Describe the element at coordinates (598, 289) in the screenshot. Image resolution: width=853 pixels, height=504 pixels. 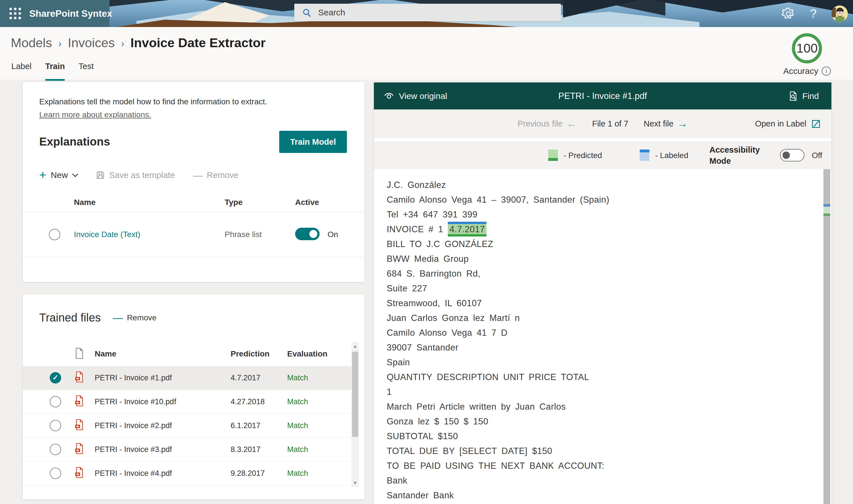
I see `document-line: Suite 227` at that location.